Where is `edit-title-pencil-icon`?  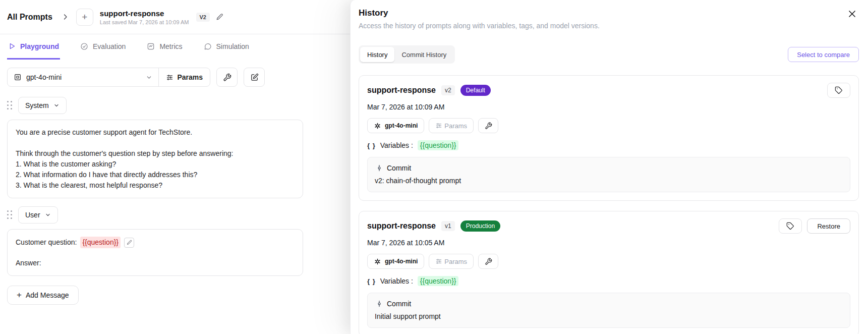 edit-title-pencil-icon is located at coordinates (220, 17).